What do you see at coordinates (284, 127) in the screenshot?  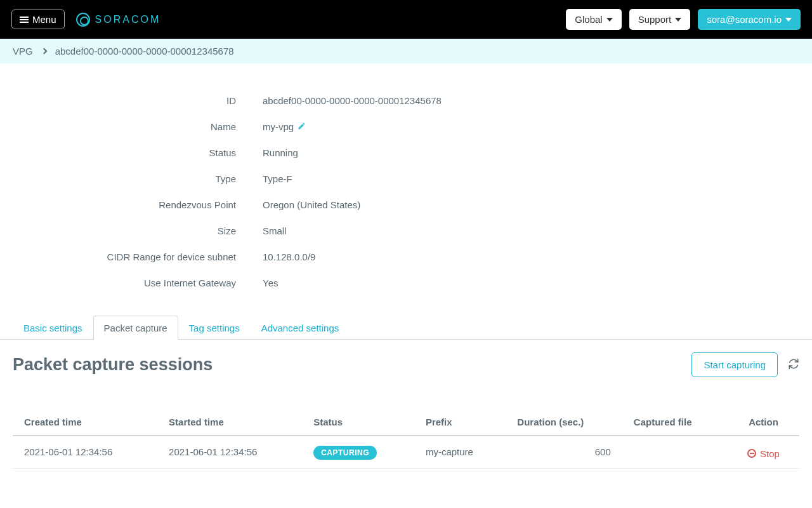 I see `detail-value: my-vpg` at bounding box center [284, 127].